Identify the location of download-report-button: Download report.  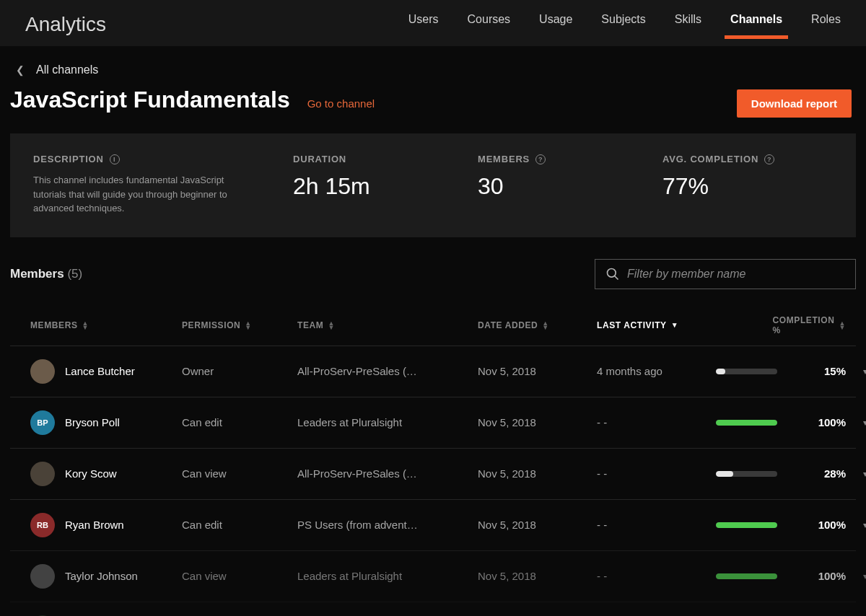
(794, 104).